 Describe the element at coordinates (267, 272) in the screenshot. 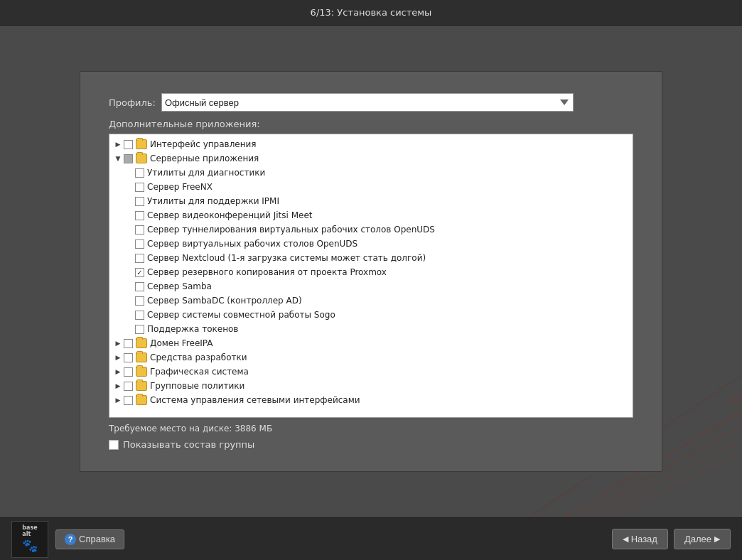

I see `tree-item-label: Сервер резервного копирования от проекта…` at that location.